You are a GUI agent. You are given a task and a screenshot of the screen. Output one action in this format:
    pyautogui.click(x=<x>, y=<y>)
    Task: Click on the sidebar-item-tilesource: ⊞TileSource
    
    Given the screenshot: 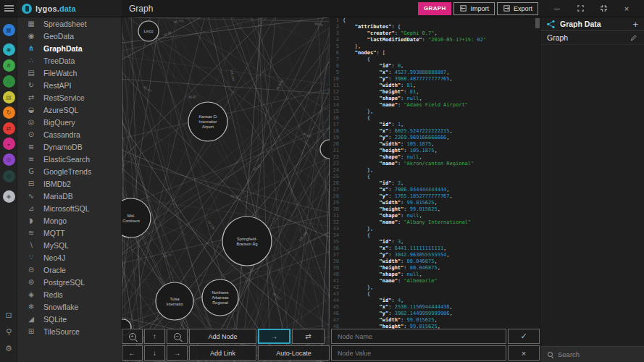 What is the action you would take?
    pyautogui.click(x=70, y=332)
    